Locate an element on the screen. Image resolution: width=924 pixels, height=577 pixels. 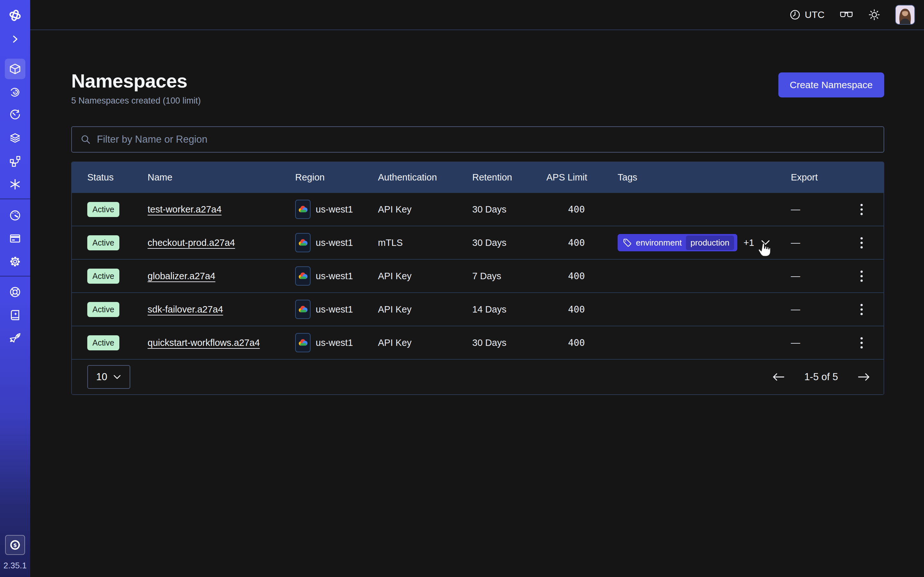
page-size-select: 10 is located at coordinates (109, 377).